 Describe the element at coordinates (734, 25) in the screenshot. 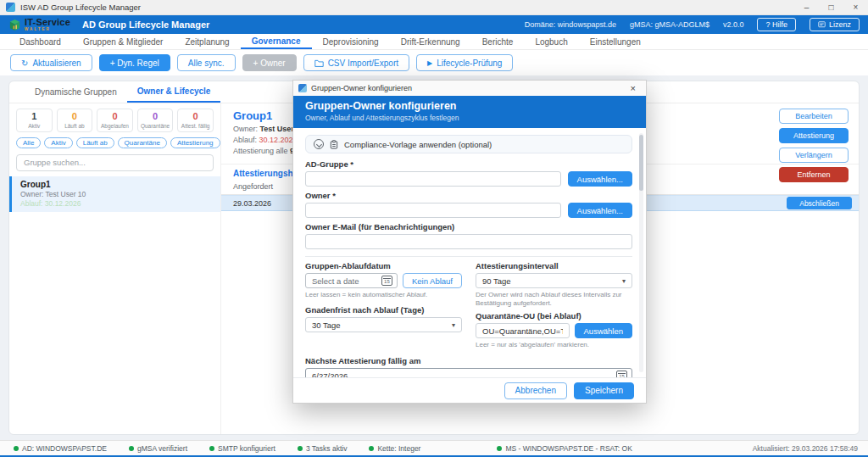

I see `version-label: v2.0.0` at that location.